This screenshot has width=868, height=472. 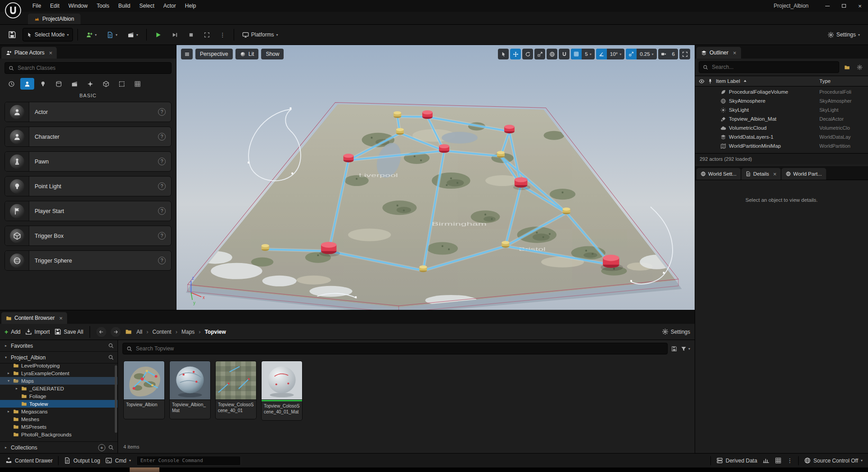 I want to click on eject-button, so click(x=207, y=35).